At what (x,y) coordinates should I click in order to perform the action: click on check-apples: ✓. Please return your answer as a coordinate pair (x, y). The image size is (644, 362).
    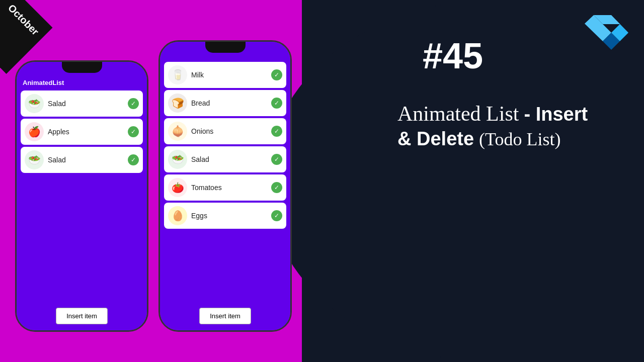
    Looking at the image, I should click on (133, 132).